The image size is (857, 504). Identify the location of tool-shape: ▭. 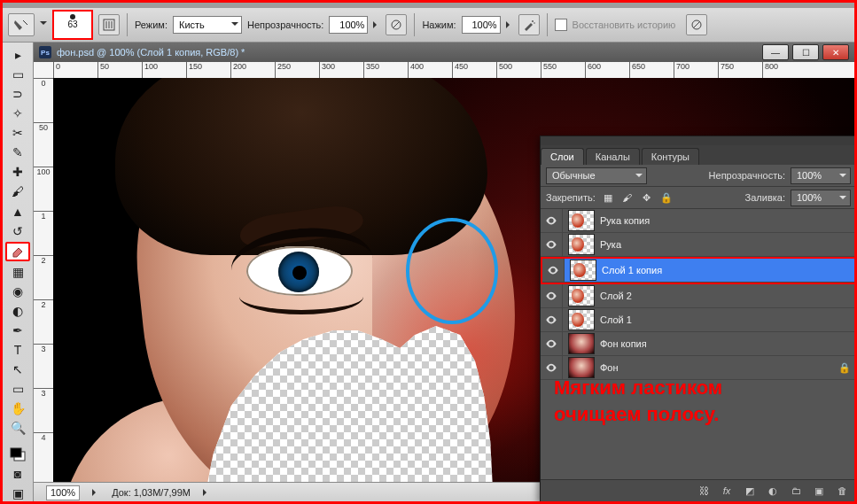
(18, 389).